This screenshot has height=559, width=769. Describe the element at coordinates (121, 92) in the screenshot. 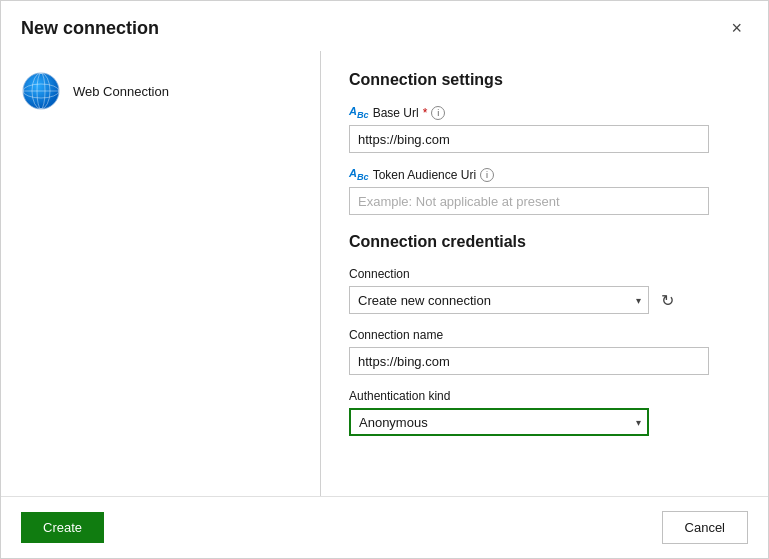

I see `connection-label: Web Connection` at that location.